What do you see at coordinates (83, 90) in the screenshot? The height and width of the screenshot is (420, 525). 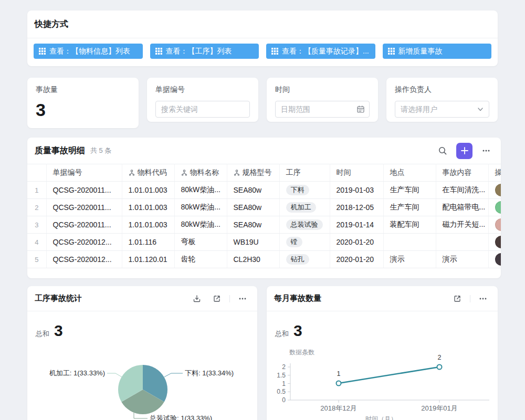 I see `incident-count-label: 事故量` at bounding box center [83, 90].